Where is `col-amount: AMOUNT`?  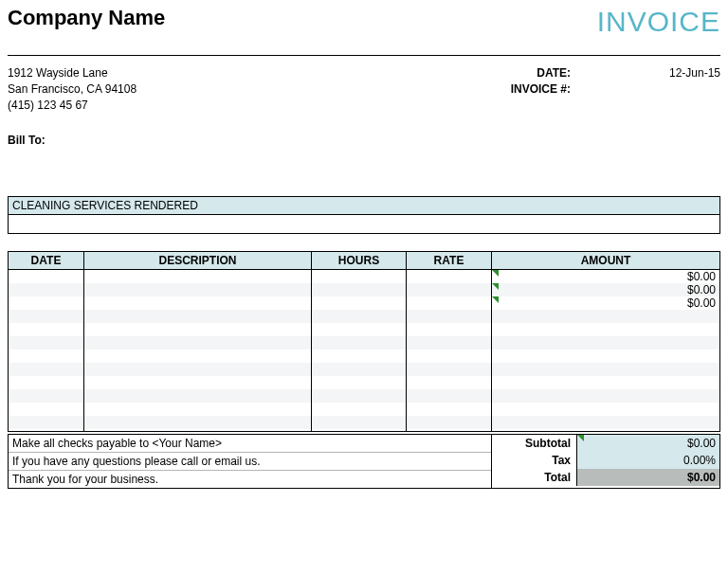
col-amount: AMOUNT is located at coordinates (606, 260).